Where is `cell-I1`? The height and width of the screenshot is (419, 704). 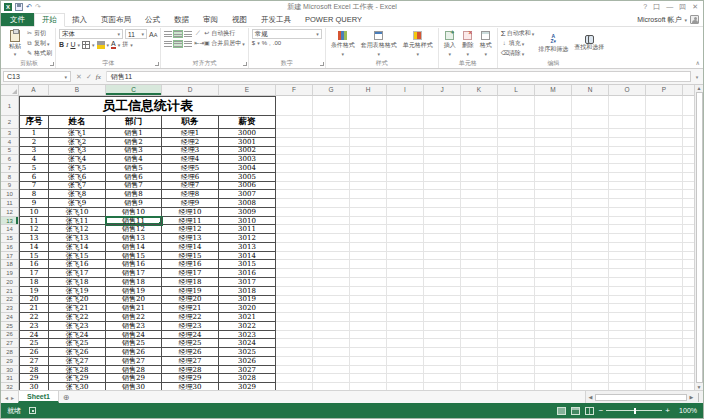
cell-I1 is located at coordinates (406, 106).